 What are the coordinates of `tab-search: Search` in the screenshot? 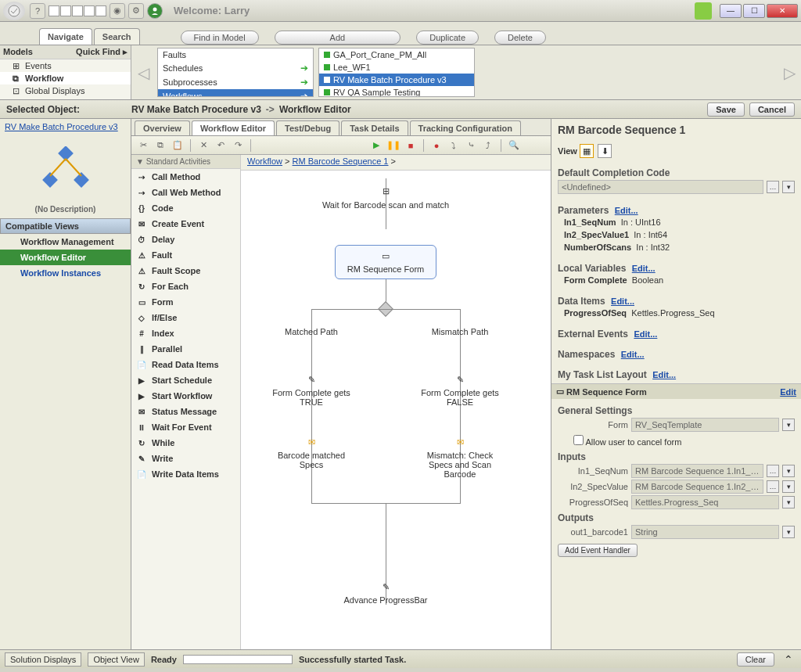 It's located at (117, 36).